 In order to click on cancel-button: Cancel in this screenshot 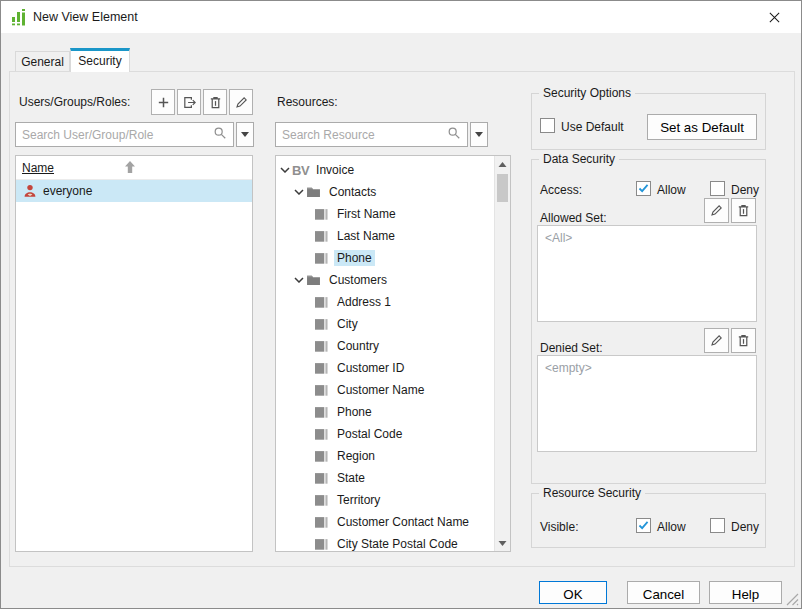, I will do `click(664, 592)`.